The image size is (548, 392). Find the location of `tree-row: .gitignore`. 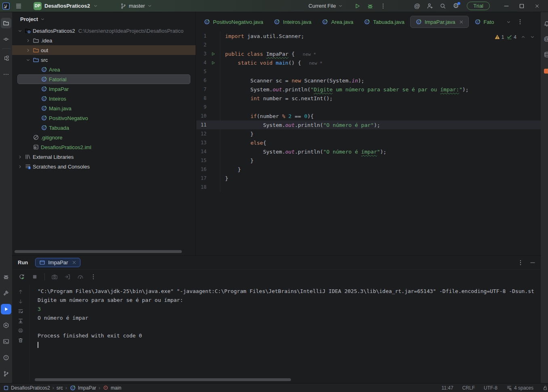

tree-row: .gitignore is located at coordinates (104, 137).